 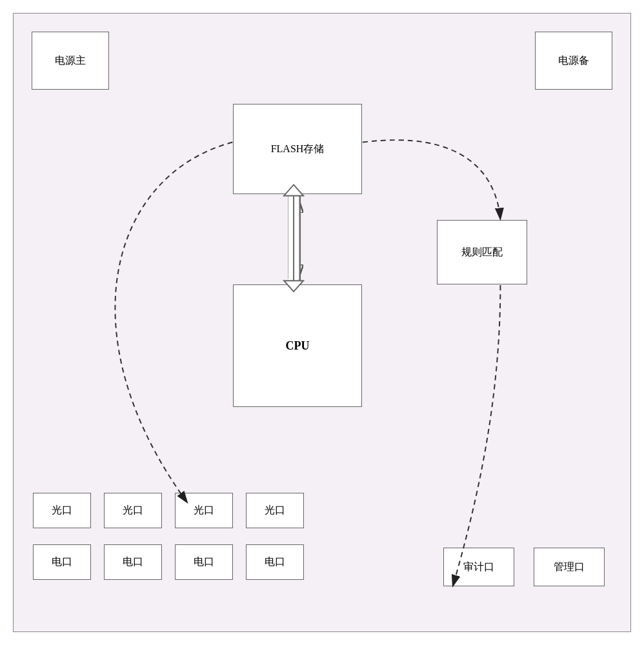 What do you see at coordinates (62, 511) in the screenshot?
I see `optical-label-1: 光口` at bounding box center [62, 511].